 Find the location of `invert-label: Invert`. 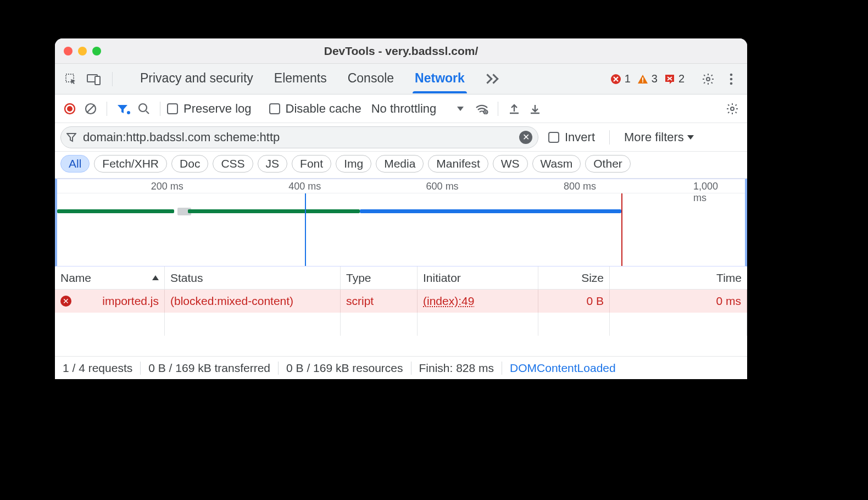

invert-label: Invert is located at coordinates (580, 137).